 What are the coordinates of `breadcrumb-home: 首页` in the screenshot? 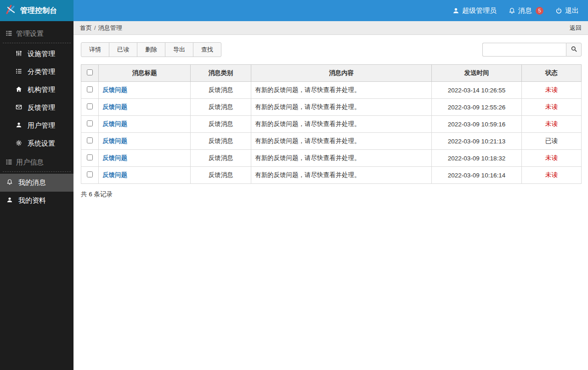 It's located at (86, 28).